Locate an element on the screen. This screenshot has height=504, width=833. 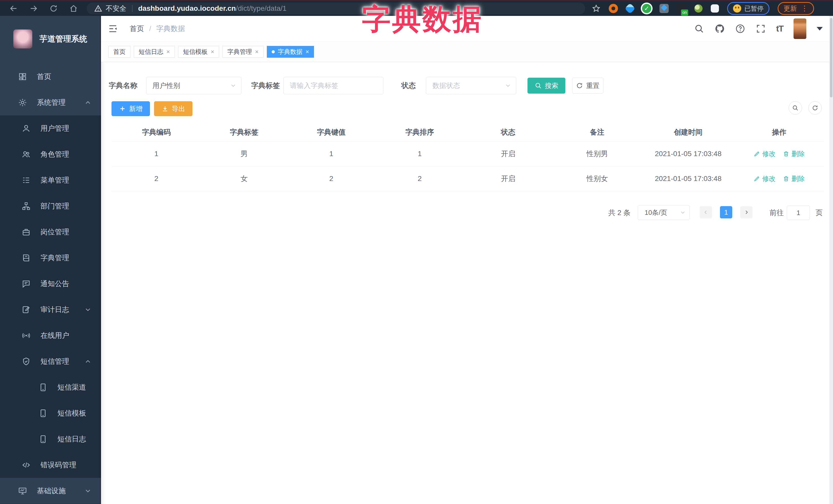
cell-sort: 1 is located at coordinates (420, 154).